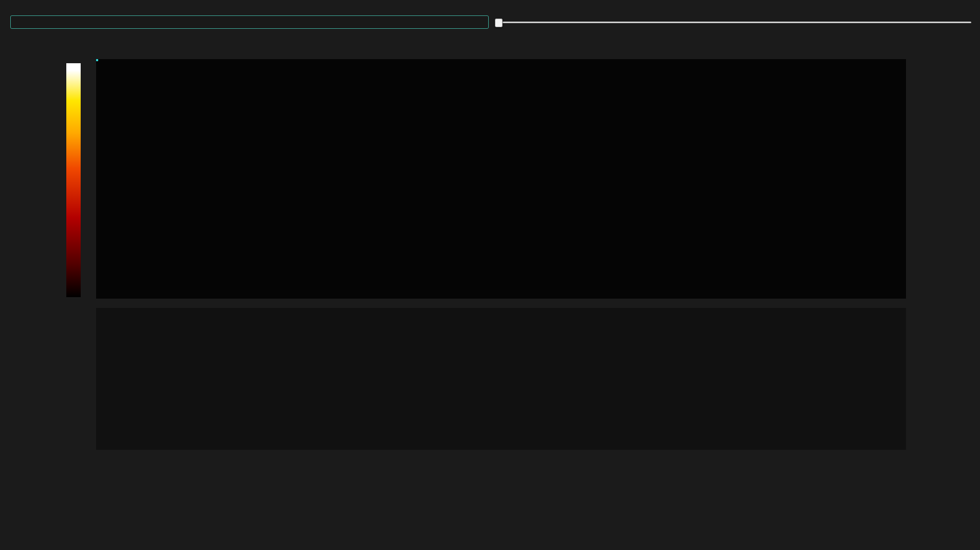 The height and width of the screenshot is (550, 980). I want to click on timeframe-tabs, so click(250, 46).